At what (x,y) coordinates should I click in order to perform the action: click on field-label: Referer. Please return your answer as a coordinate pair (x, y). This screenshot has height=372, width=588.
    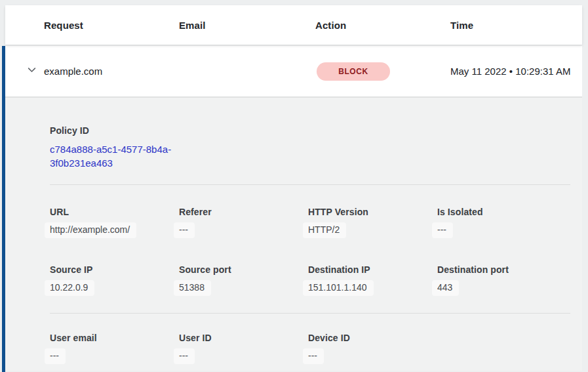
    Looking at the image, I should click on (244, 213).